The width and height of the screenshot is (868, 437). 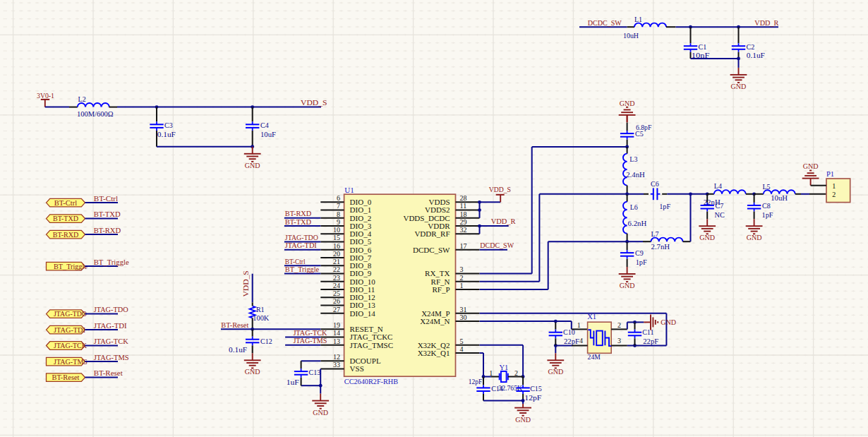 What do you see at coordinates (639, 253) in the screenshot?
I see `svg-text: C9` at bounding box center [639, 253].